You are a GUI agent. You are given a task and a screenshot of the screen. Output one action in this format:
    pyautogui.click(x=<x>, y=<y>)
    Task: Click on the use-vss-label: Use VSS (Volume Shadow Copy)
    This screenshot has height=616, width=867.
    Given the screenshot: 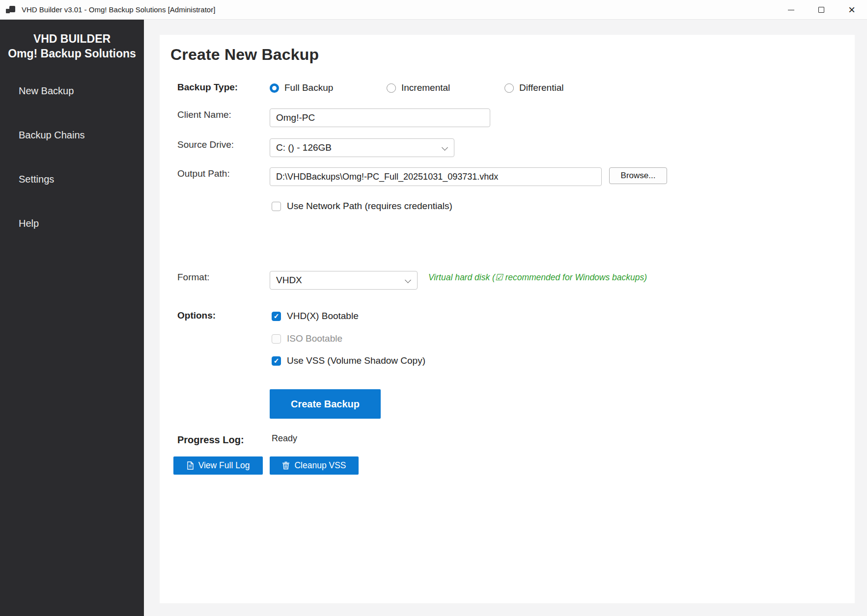 What is the action you would take?
    pyautogui.click(x=356, y=361)
    